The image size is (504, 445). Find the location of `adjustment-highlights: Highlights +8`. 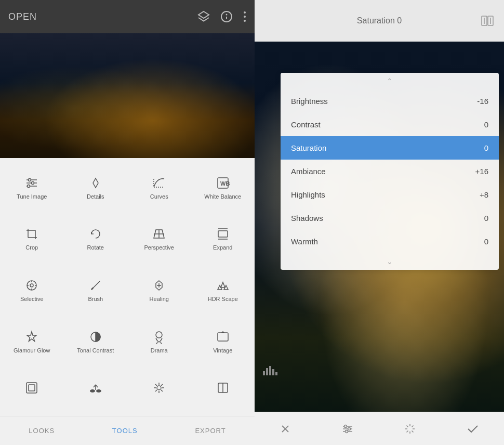

adjustment-highlights: Highlights +8 is located at coordinates (390, 194).